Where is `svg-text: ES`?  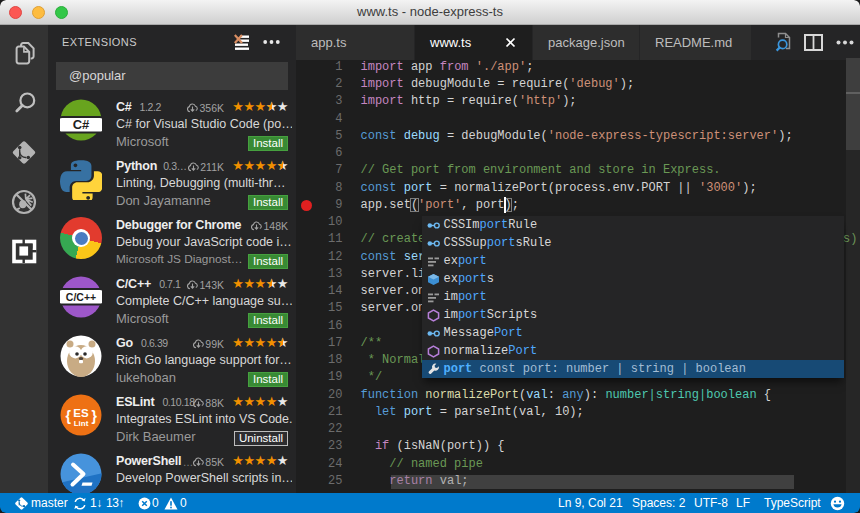
svg-text: ES is located at coordinates (81, 413).